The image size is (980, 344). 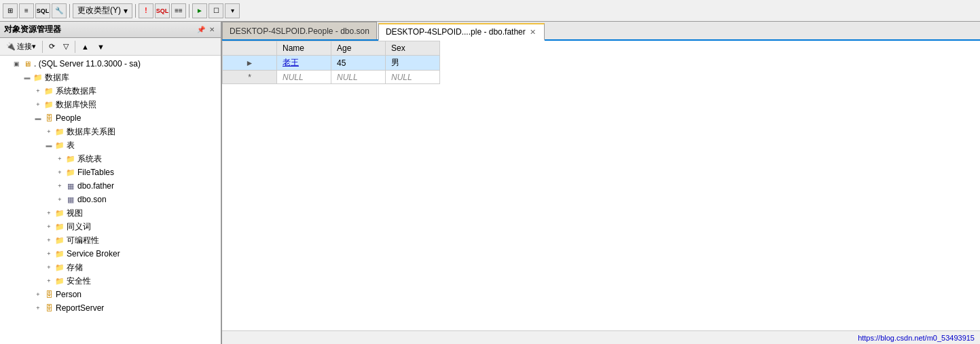 I want to click on tree-item-programmability: + 📁 可编程性, so click(x=110, y=240).